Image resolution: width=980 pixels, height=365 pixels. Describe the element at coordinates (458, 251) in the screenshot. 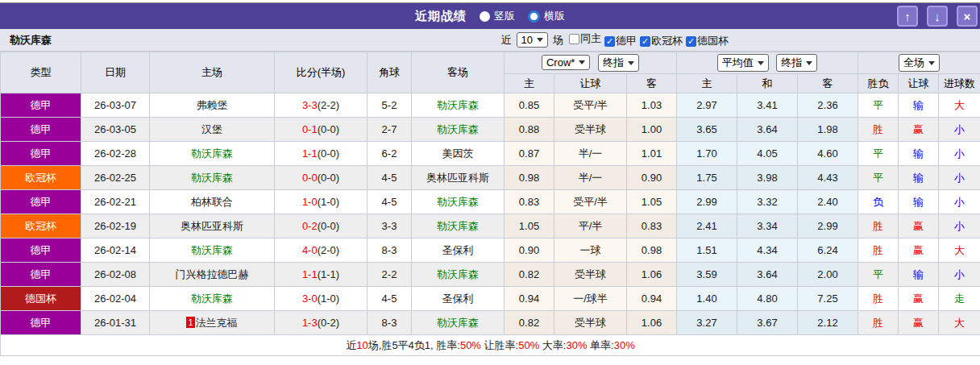

I see `away-team-cell: 圣保利` at that location.